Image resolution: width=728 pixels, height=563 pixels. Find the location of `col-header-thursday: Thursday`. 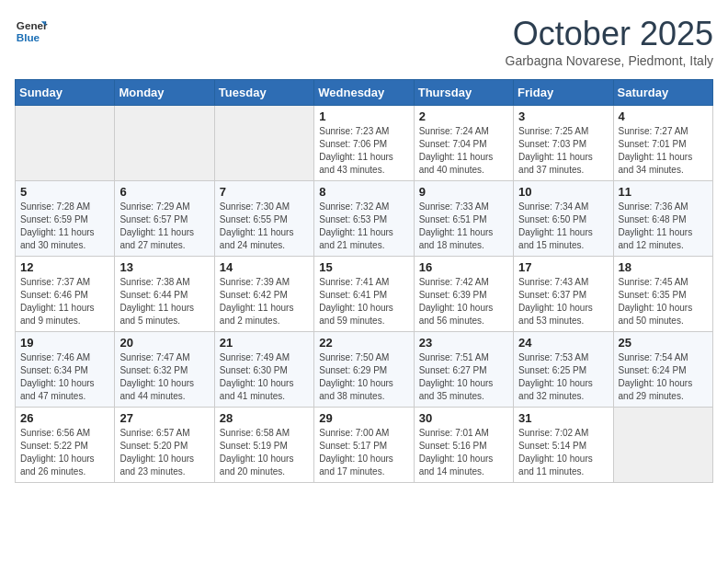

col-header-thursday: Thursday is located at coordinates (463, 93).